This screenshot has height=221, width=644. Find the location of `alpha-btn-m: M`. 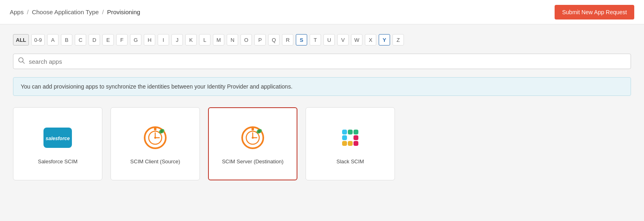

alpha-btn-m: M is located at coordinates (219, 40).